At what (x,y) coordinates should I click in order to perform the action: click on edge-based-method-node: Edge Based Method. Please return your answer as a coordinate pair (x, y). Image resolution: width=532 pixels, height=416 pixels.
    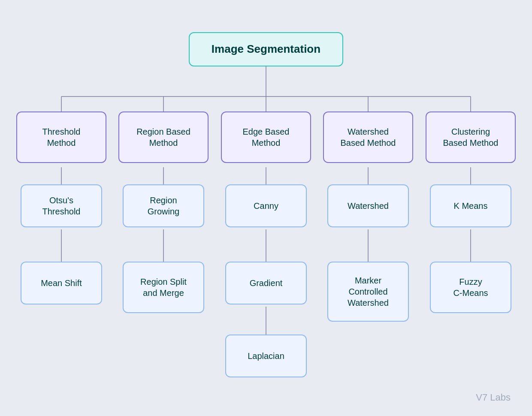
    Looking at the image, I should click on (266, 137).